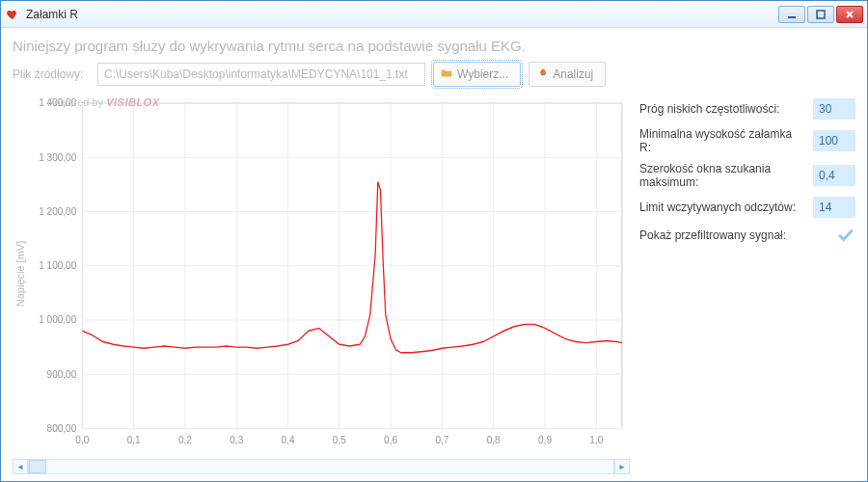 This screenshot has height=482, width=868. What do you see at coordinates (58, 266) in the screenshot?
I see `svg-text: 1 100,00` at bounding box center [58, 266].